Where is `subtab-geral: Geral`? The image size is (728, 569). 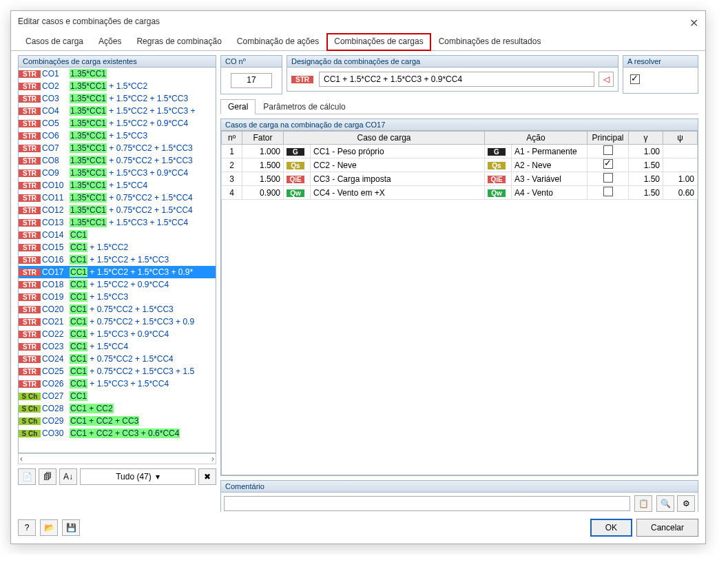 subtab-geral: Geral is located at coordinates (238, 107).